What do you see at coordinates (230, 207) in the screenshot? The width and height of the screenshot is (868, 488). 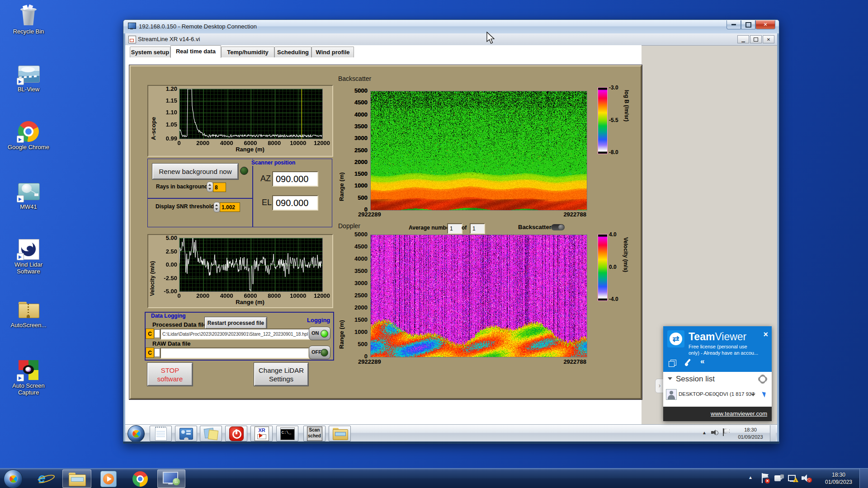 I see `snr-value-field: 1.002` at bounding box center [230, 207].